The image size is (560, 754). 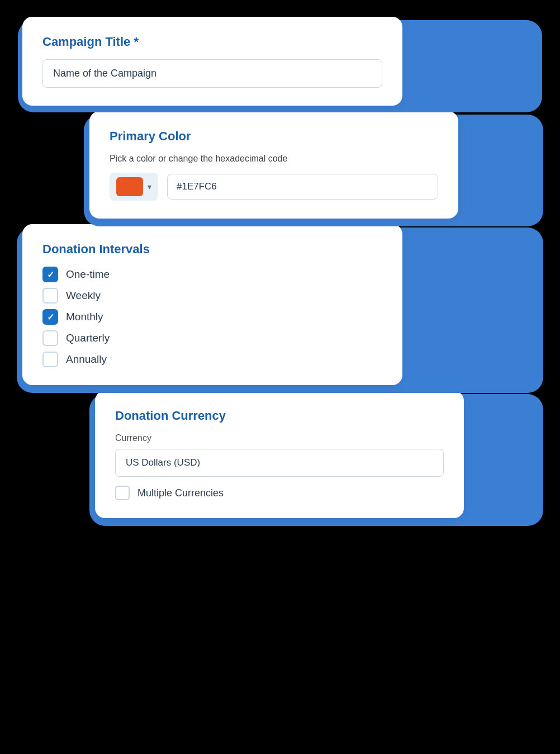 What do you see at coordinates (212, 317) in the screenshot?
I see `interval-monthly: Monthly` at bounding box center [212, 317].